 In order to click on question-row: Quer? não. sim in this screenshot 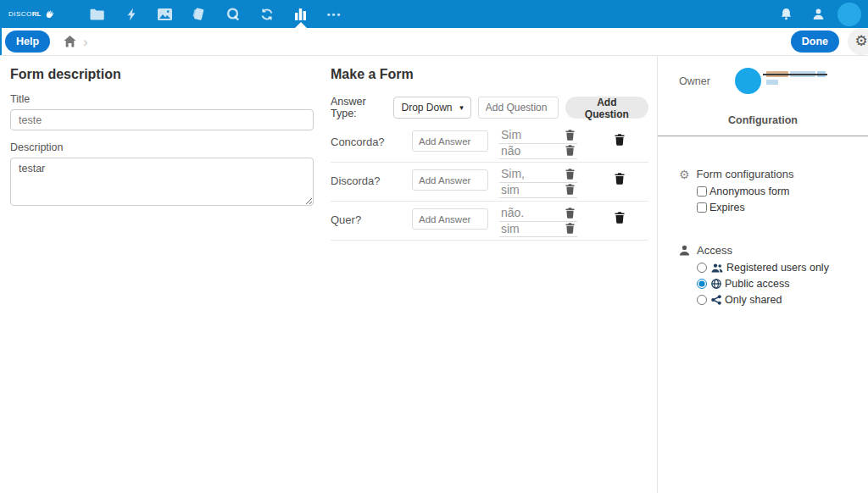, I will do `click(490, 221)`.